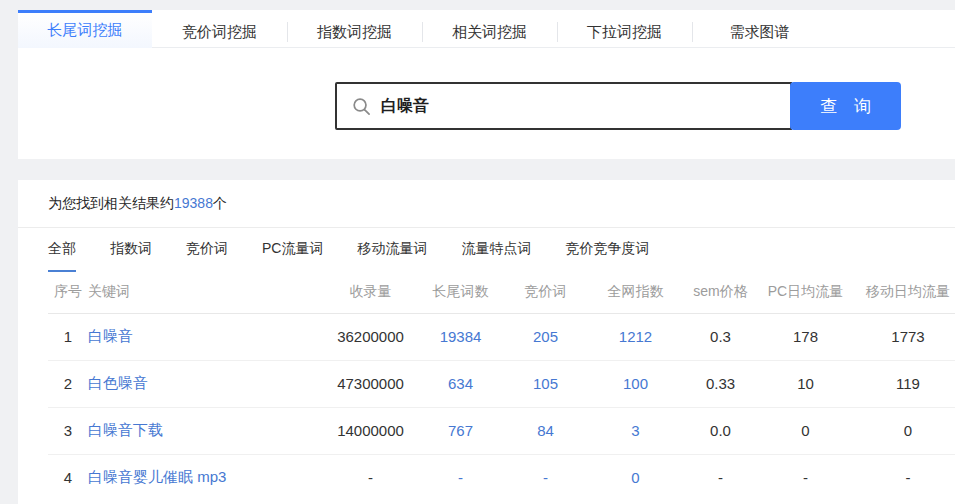  I want to click on keyword-link: 白噪音下载, so click(126, 430).